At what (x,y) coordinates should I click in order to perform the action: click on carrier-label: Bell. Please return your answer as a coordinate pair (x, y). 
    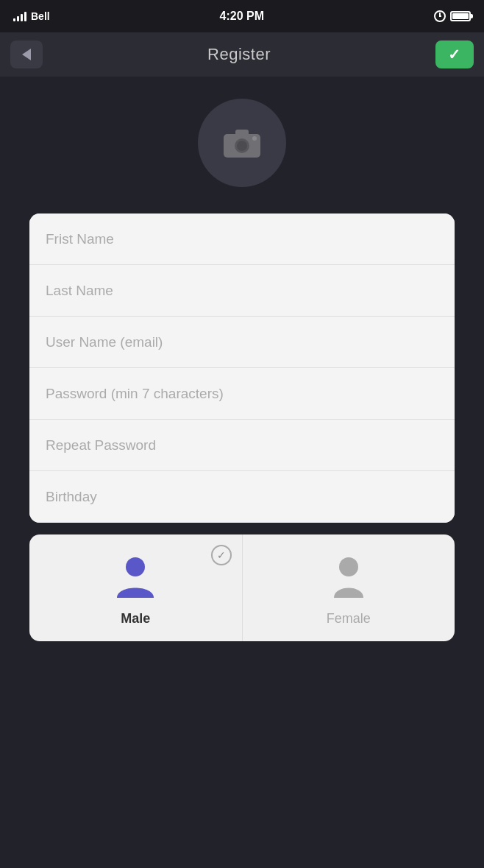
    Looking at the image, I should click on (40, 16).